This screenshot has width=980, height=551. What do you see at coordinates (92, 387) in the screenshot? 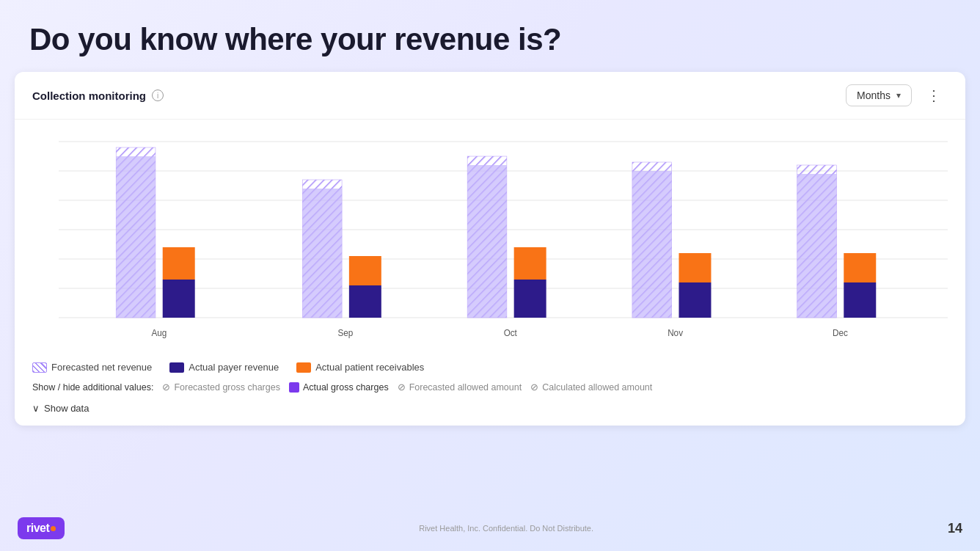
I see `toggle-row-label: Show / hide additional values:` at bounding box center [92, 387].